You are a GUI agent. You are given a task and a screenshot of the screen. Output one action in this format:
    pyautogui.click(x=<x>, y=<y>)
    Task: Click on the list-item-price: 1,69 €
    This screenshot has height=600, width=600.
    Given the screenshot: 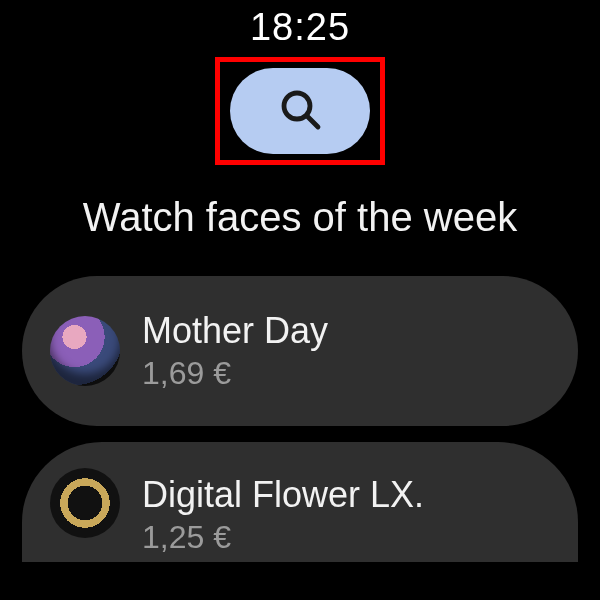 What is the action you would take?
    pyautogui.click(x=235, y=374)
    